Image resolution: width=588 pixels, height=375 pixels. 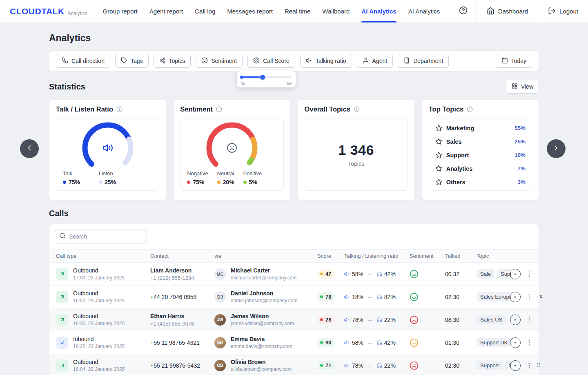 I want to click on slider-min-label: 15, so click(x=243, y=83).